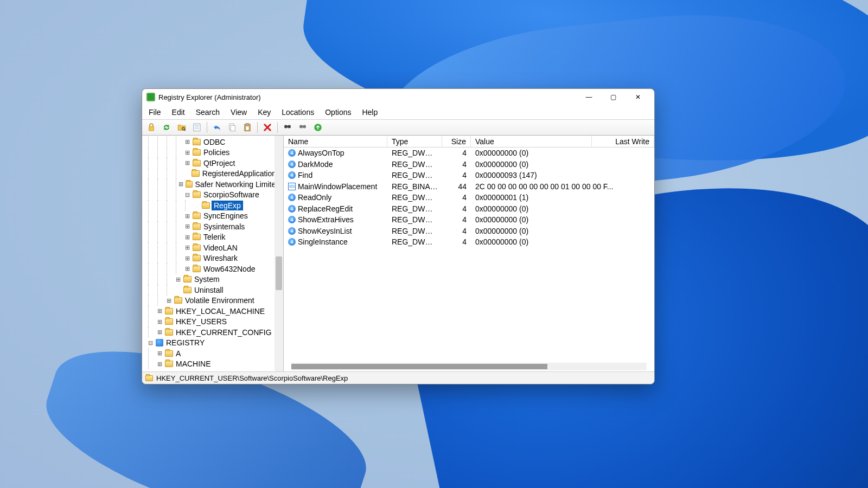 This screenshot has width=868, height=488. Describe the element at coordinates (469, 367) in the screenshot. I see `list-h-scrollbar` at that location.